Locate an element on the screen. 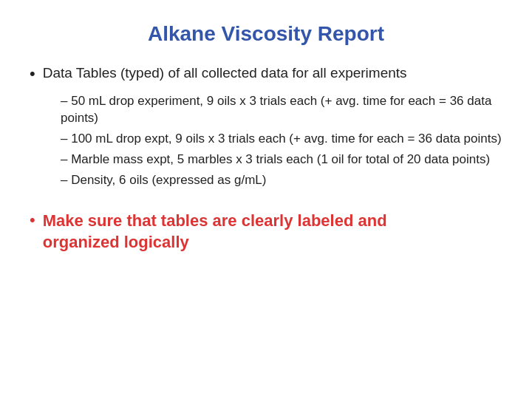 Image resolution: width=532 pixels, height=399 pixels. sub-bullet-100ml: – 100 mL drop expt, 9 oils x 3 trials ea… is located at coordinates (282, 139).